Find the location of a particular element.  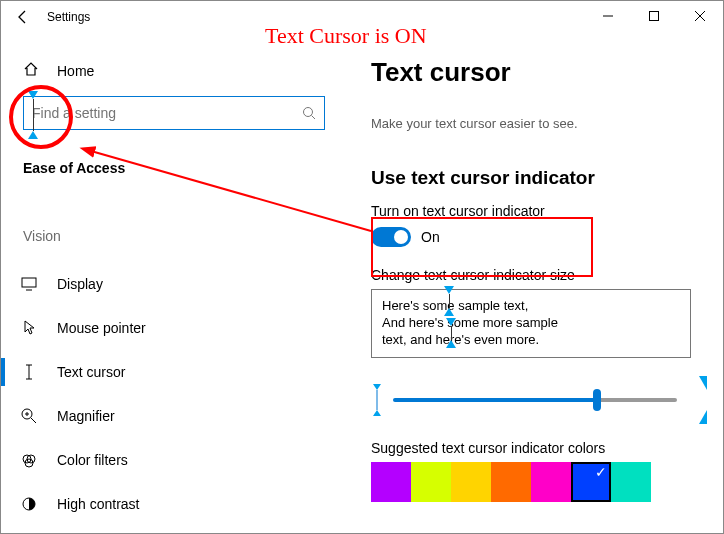

close-button is located at coordinates (700, 16).